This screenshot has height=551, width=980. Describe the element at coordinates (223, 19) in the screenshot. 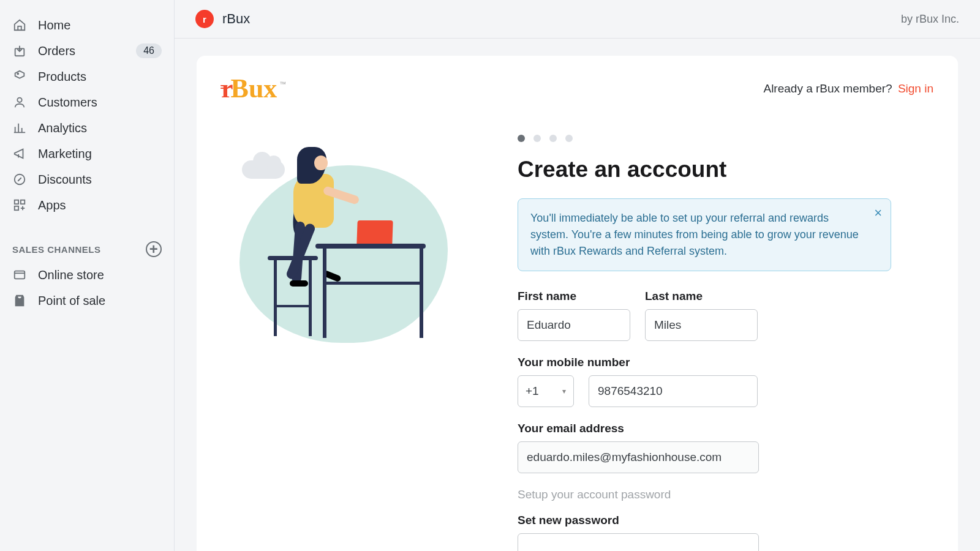

I see `topbar-left: r rBux` at that location.